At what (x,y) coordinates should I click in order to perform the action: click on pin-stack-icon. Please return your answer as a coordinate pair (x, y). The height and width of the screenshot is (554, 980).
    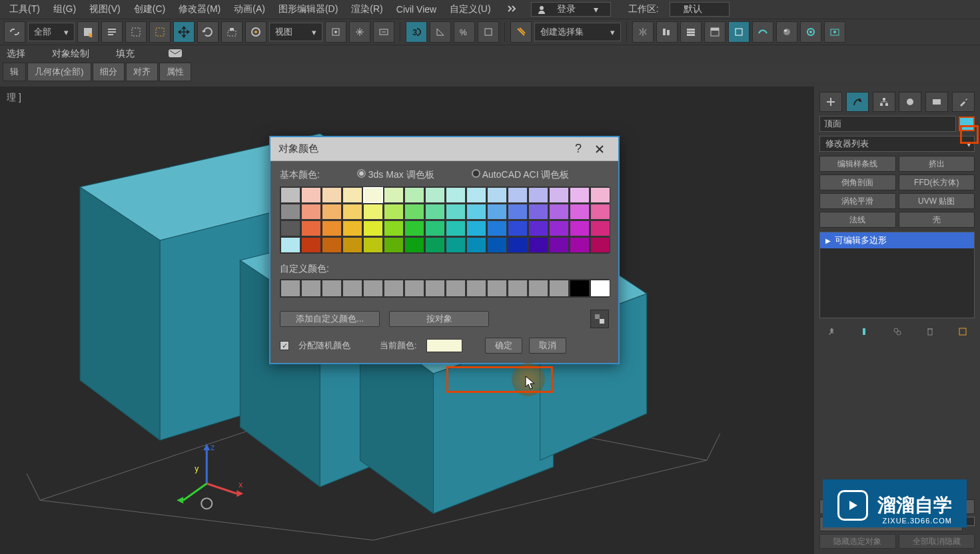
    Looking at the image, I should click on (831, 332).